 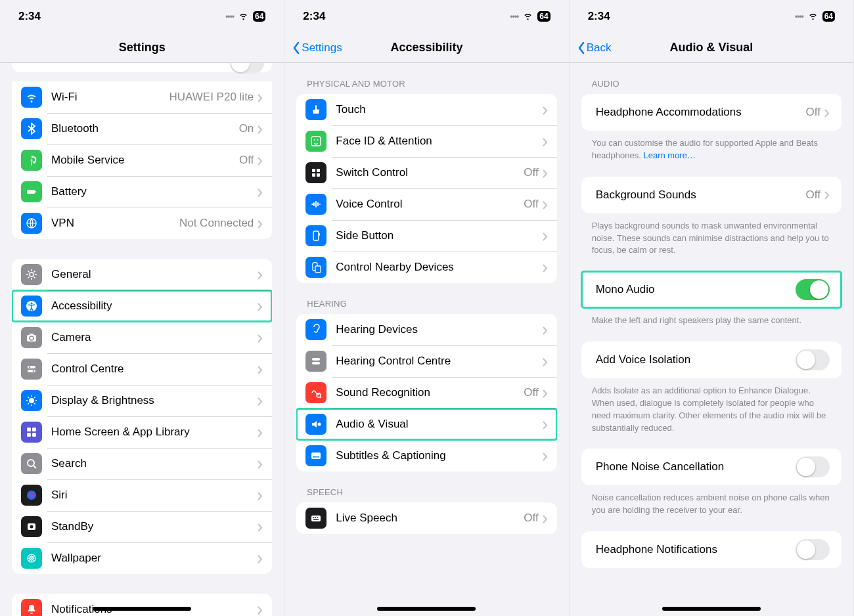 I want to click on page-title: Audio & Visual, so click(x=711, y=47).